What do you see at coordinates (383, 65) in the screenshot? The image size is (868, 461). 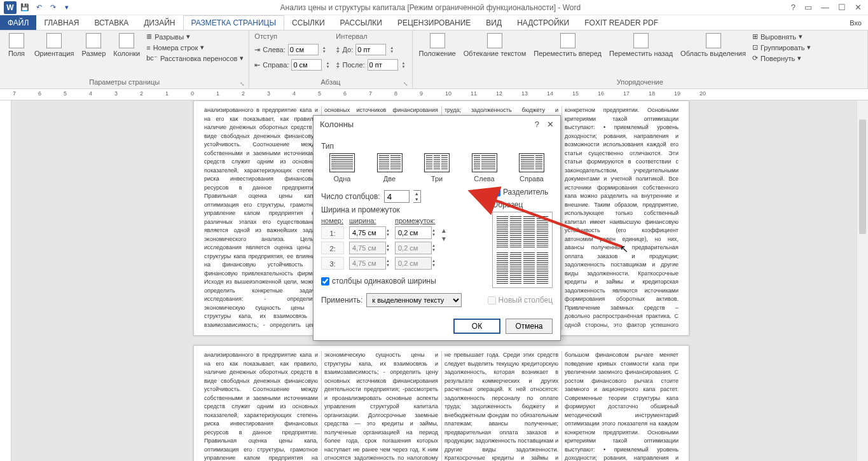 I see `spacing-after-input` at bounding box center [383, 65].